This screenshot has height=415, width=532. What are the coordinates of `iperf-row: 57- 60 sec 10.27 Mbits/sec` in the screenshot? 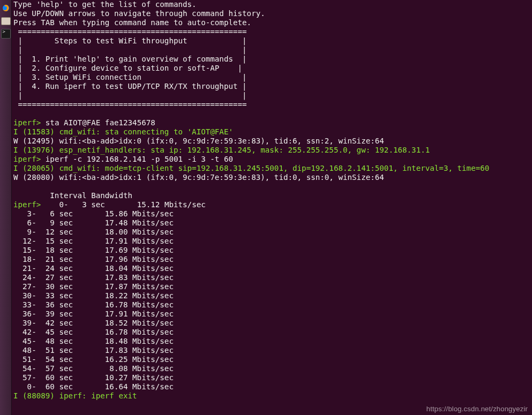 It's located at (93, 378).